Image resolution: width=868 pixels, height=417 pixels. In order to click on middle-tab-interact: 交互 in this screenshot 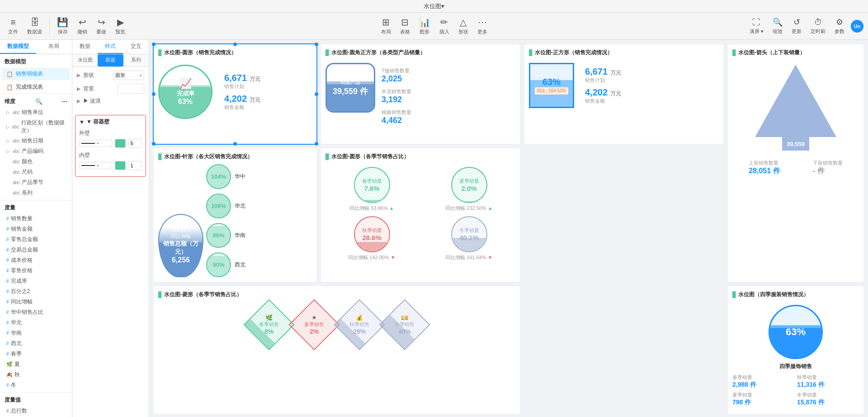, I will do `click(136, 47)`.